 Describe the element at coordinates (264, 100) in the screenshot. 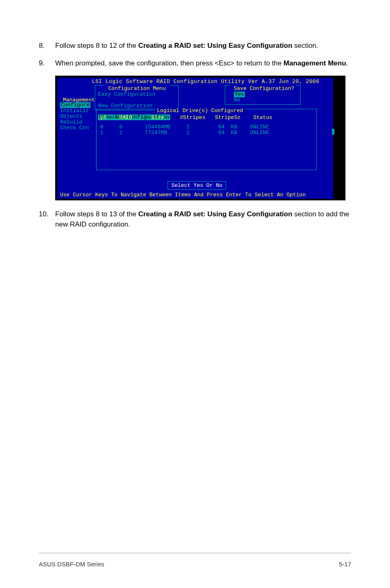

I see `save-no-option: No` at that location.